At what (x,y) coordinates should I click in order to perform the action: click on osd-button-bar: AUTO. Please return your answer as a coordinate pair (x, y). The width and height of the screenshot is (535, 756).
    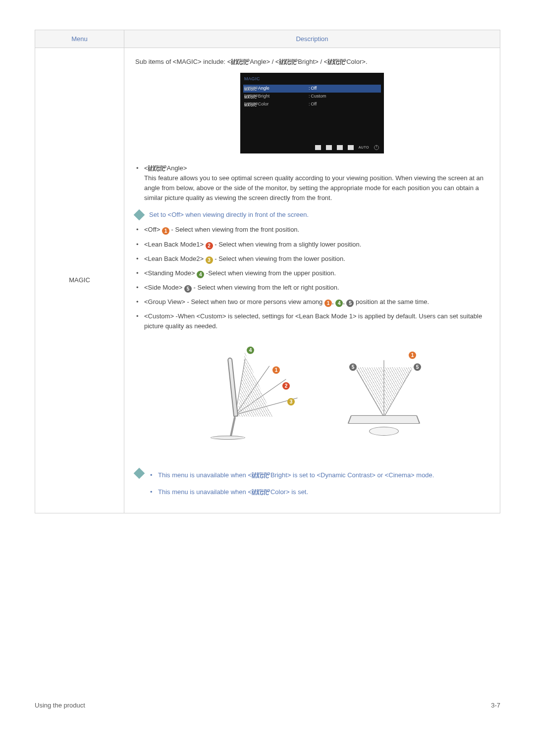
    Looking at the image, I should click on (312, 147).